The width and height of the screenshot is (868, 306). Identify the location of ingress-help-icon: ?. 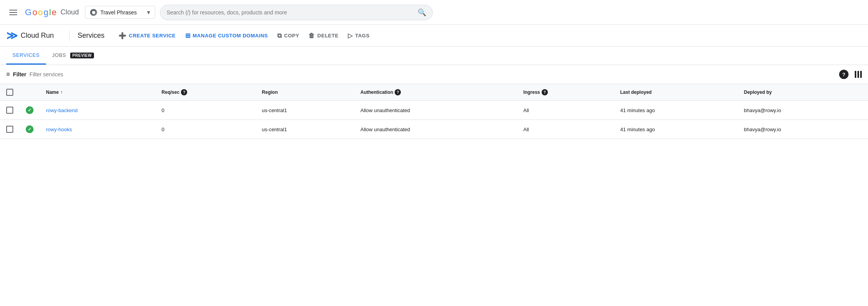
(545, 92).